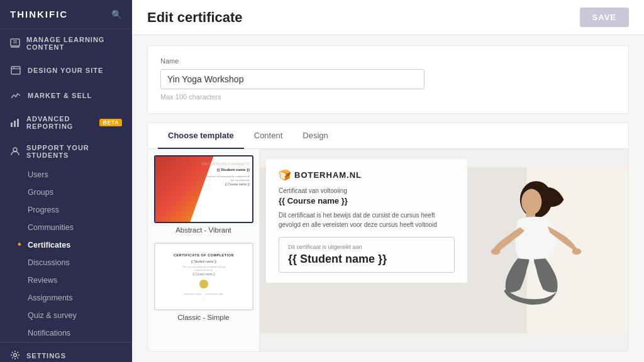  What do you see at coordinates (204, 261) in the screenshot?
I see `classic-student: {{ Student name }}` at bounding box center [204, 261].